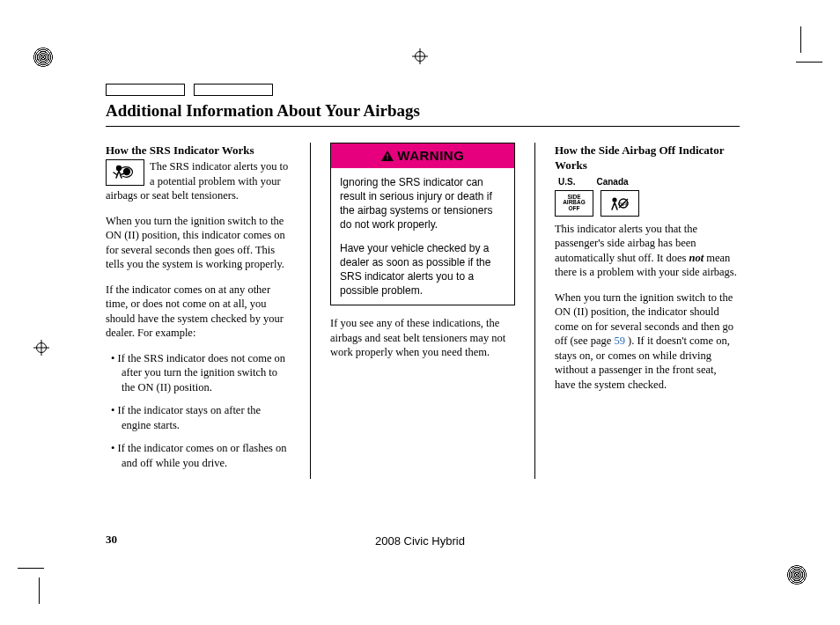  Describe the element at coordinates (574, 203) in the screenshot. I see `side-airbag-off-text: SIDE AIRBAG OFF` at that location.